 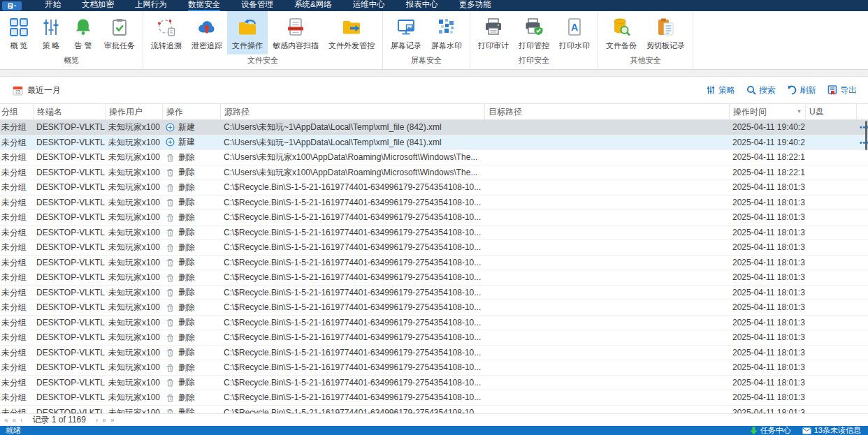 What do you see at coordinates (534, 27) in the screenshot?
I see `print-control-shield-icon` at bounding box center [534, 27].